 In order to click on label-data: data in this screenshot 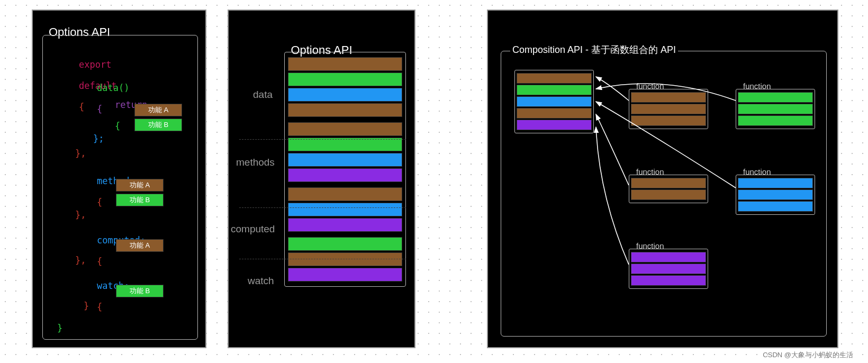, I will do `click(263, 95)`.